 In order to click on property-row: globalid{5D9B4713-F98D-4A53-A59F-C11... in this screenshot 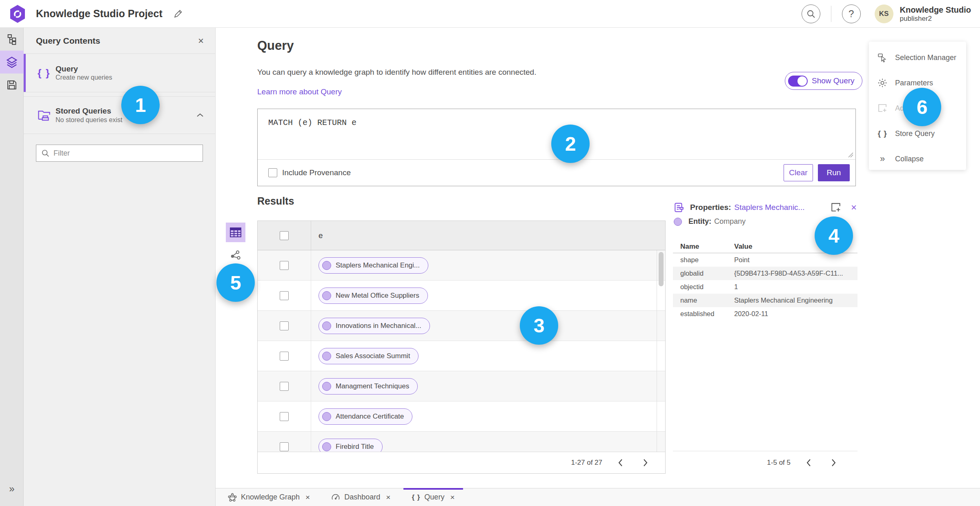, I will do `click(765, 274)`.